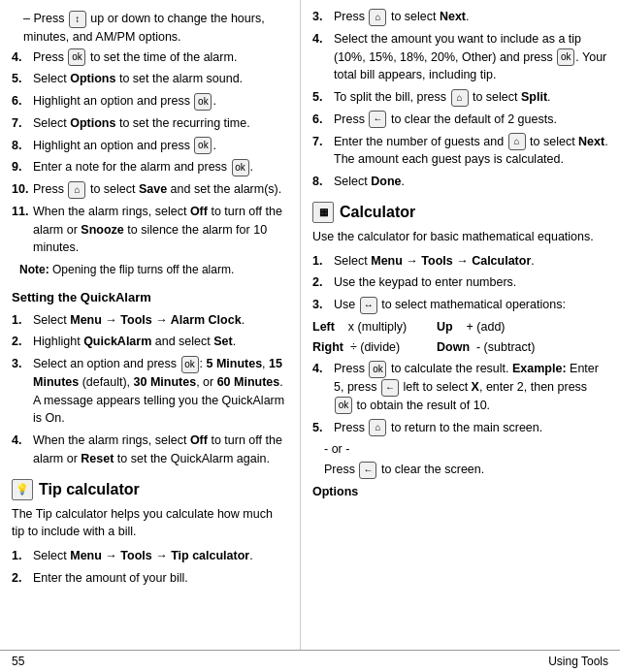  What do you see at coordinates (310, 661) in the screenshot?
I see `footer-bar: 55 Using Tools` at bounding box center [310, 661].